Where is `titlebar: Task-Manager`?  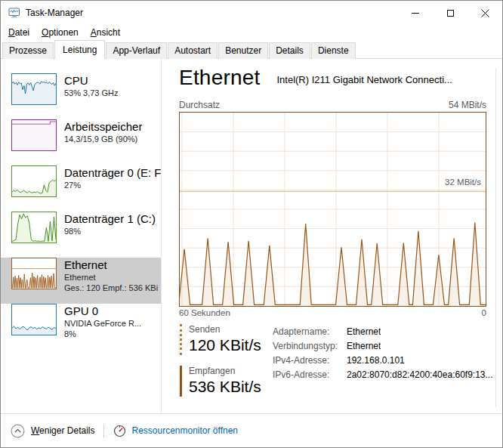
titlebar: Task-Manager is located at coordinates (252, 13).